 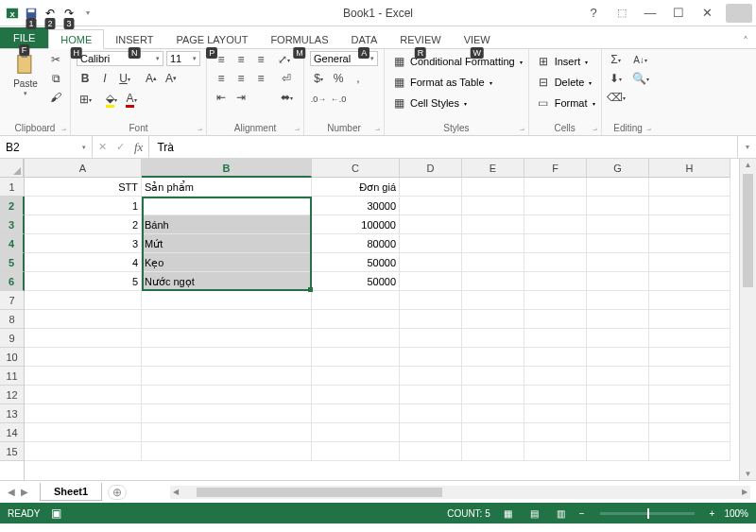 What do you see at coordinates (151, 78) in the screenshot?
I see `increase-font-icon: A▴` at bounding box center [151, 78].